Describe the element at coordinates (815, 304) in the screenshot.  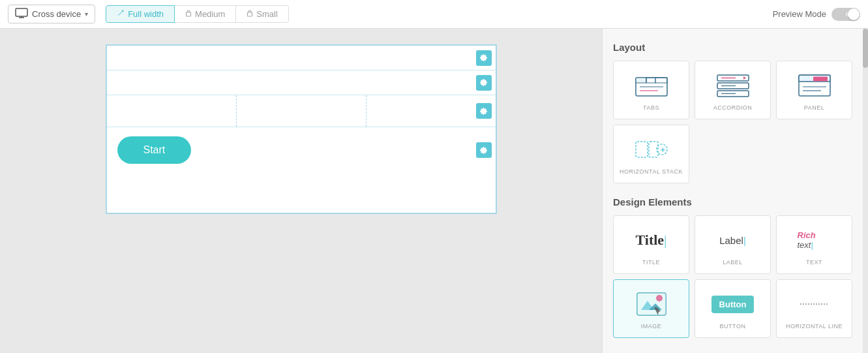
I see `hline-icon` at that location.